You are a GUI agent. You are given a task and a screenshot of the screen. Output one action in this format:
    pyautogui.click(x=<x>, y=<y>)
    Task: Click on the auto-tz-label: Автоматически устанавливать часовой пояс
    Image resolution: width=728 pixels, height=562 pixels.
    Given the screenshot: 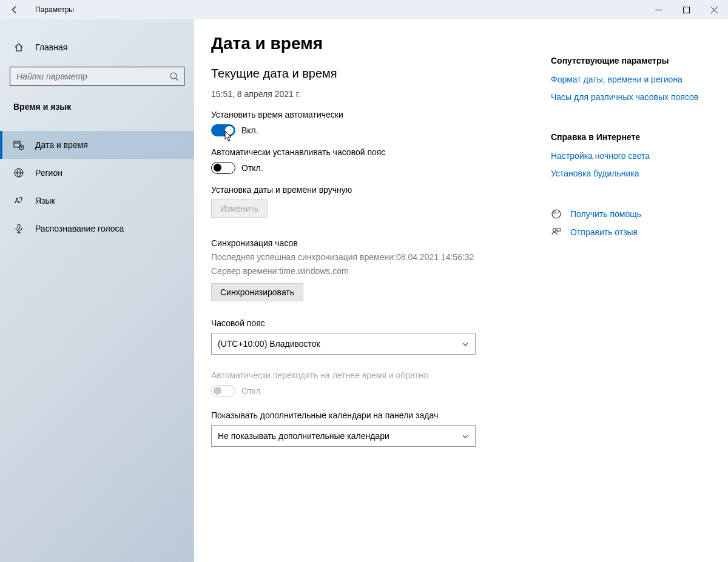 What is the action you would take?
    pyautogui.click(x=375, y=152)
    